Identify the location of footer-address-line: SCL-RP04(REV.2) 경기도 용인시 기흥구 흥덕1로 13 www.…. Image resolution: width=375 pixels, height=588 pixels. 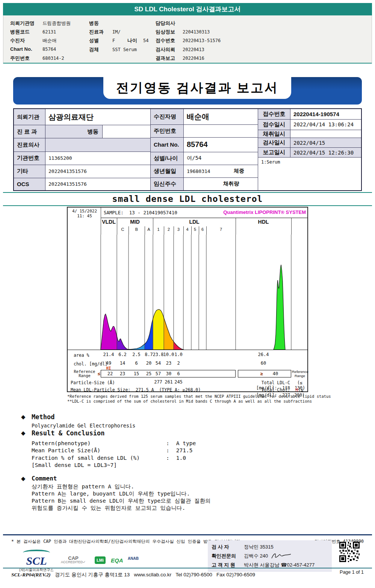
(133, 575).